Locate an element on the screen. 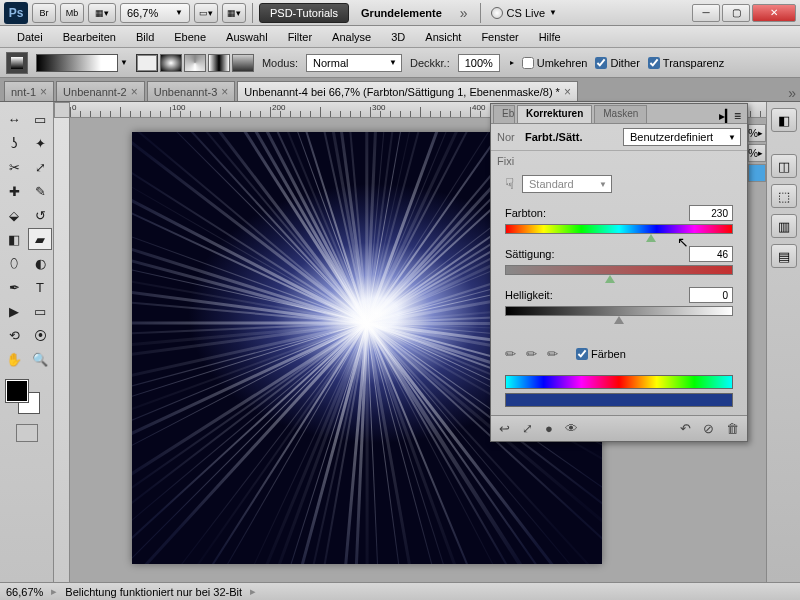  ruler-origin is located at coordinates (62, 110).